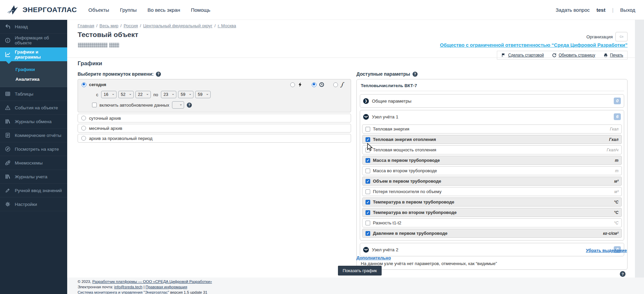 The image size is (644, 294). I want to click on param-group-header: ❯Узел учёта 16, so click(492, 117).